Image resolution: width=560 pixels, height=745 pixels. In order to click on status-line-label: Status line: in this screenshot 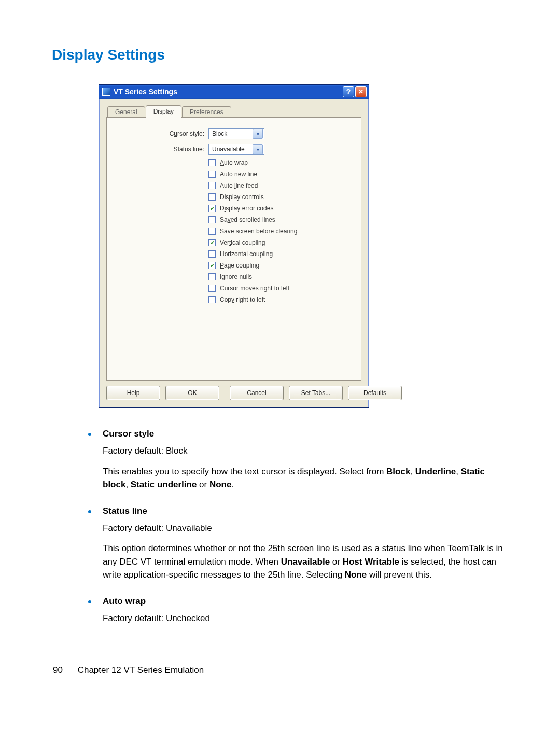, I will do `click(162, 149)`.